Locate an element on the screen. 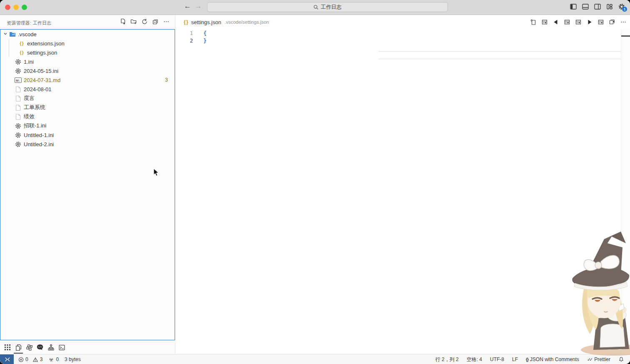 This screenshot has width=630, height=364. zoom-button is located at coordinates (24, 7).